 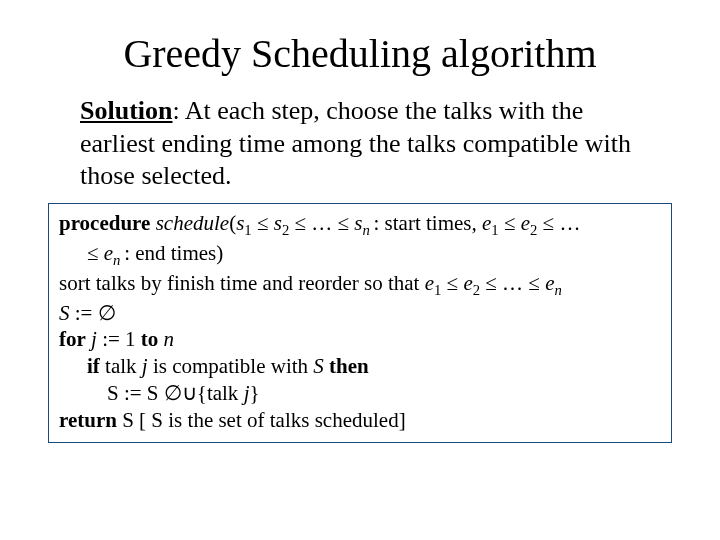 I want to click on proc-signature: procedure schedule(s1 ≤ s2 ≤ … ≤ sn : st…, so click(x=360, y=225).